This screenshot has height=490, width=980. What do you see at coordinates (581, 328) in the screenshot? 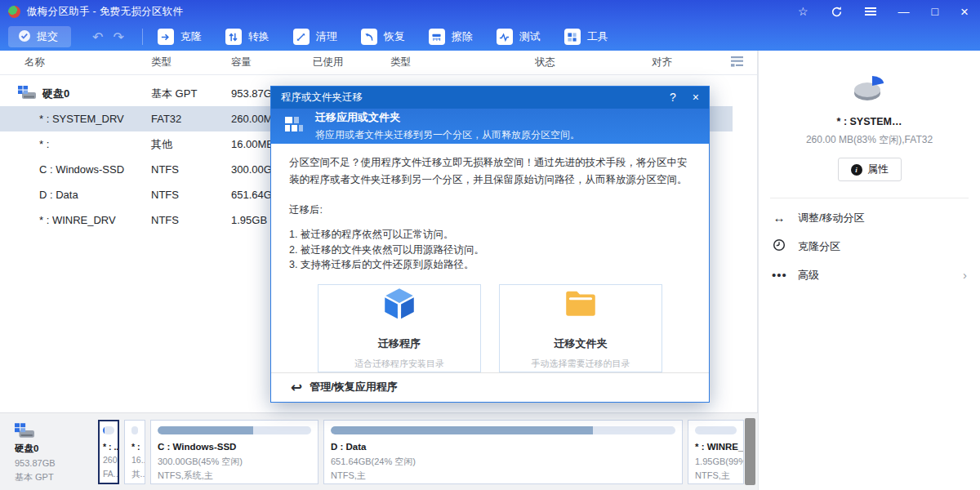
I see `migrate-folder-card: 迁移文件夹 手动选择需要迁移的目录` at bounding box center [581, 328].